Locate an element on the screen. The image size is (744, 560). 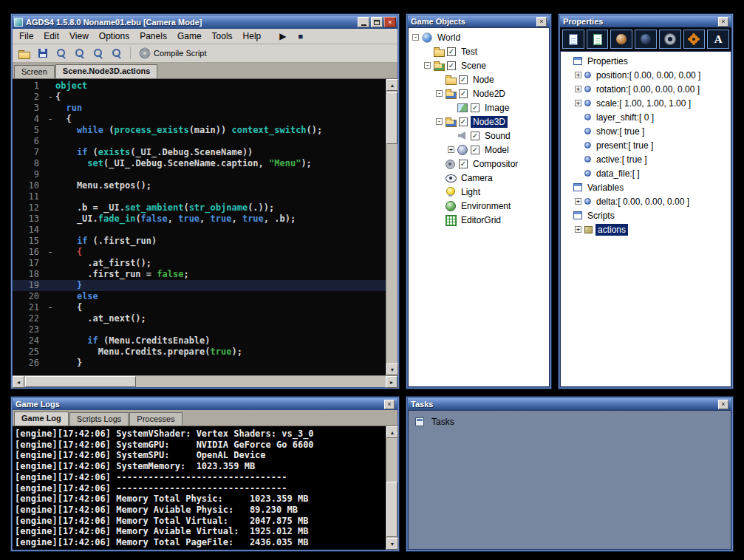
code-line-26: 26 } is located at coordinates (199, 363).